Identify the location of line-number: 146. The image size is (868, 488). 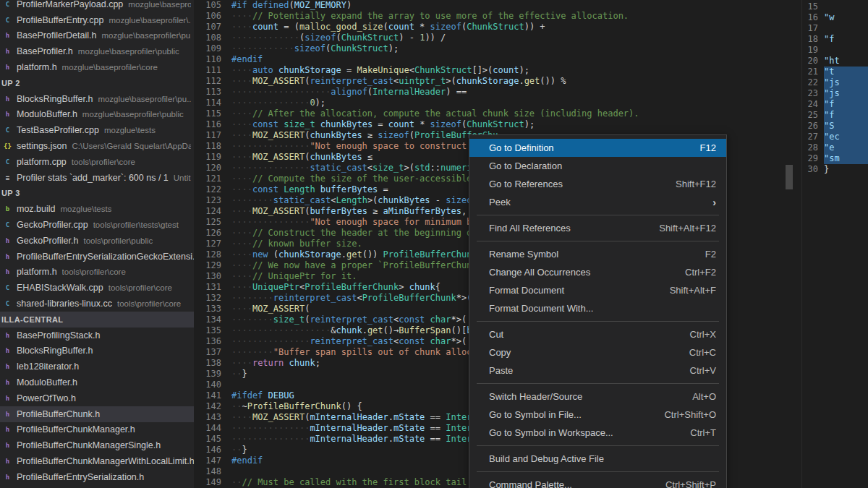
(213, 450).